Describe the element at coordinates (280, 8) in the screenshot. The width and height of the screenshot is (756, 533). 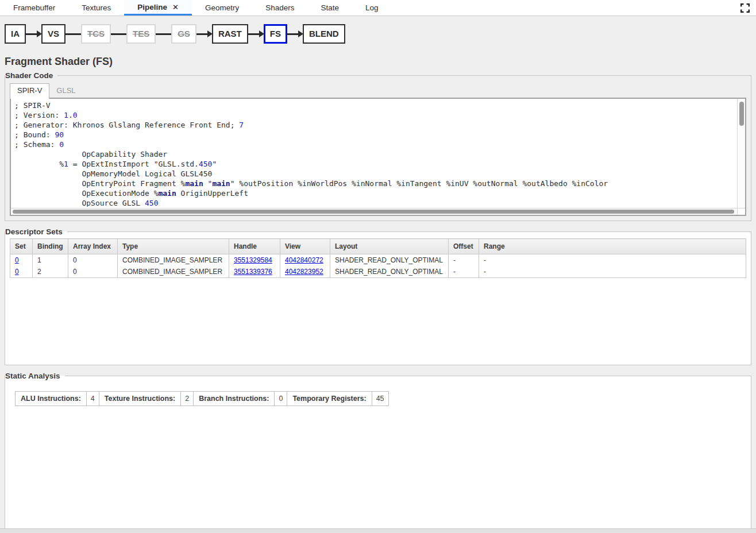
I see `tab-label: Shaders` at that location.